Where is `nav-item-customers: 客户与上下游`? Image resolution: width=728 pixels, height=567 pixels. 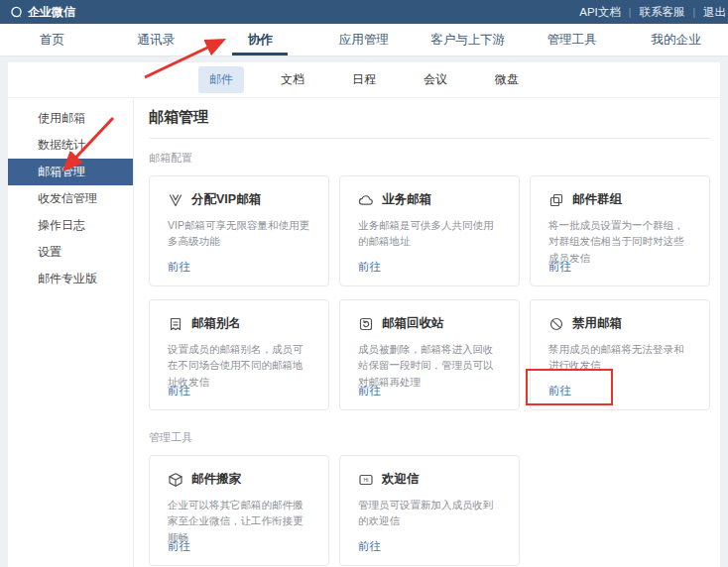
nav-item-customers: 客户与上下游 is located at coordinates (468, 40).